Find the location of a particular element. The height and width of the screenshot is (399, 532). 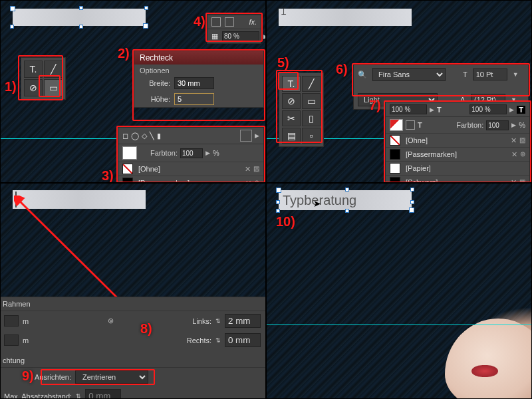

inset-bottom-input is located at coordinates (11, 340).